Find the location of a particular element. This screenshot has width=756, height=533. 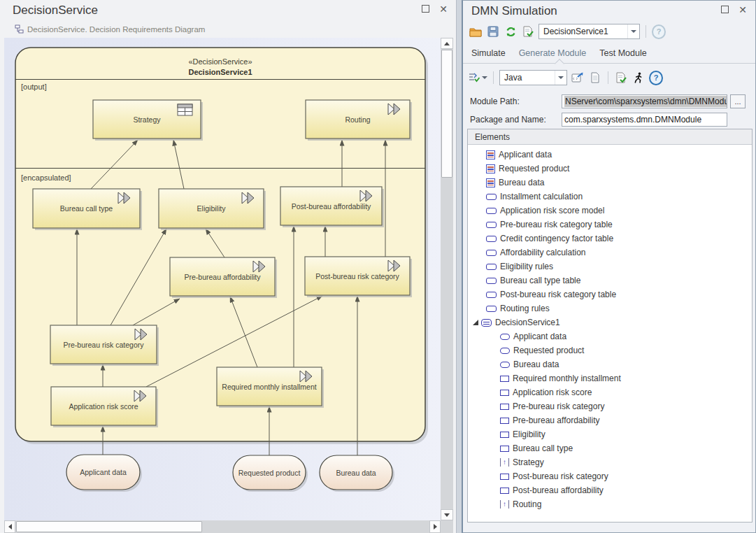

scrollbar-corner is located at coordinates (447, 527).